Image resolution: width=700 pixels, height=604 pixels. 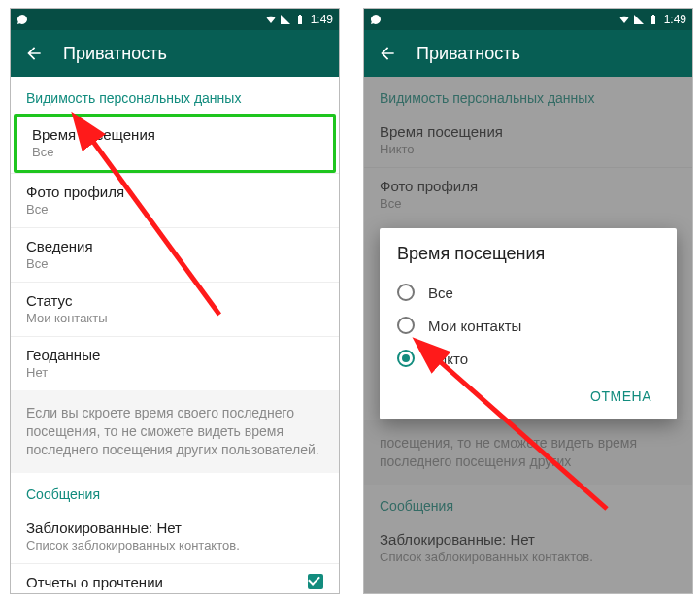 What do you see at coordinates (528, 324) in the screenshot?
I see `dialog-last-seen: Время посещения Все Мои контакты Никто О…` at bounding box center [528, 324].